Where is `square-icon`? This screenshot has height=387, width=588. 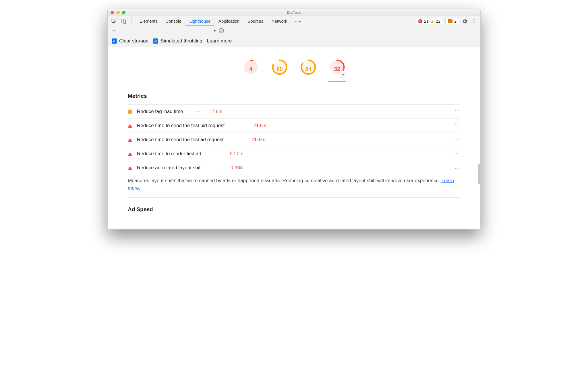
square-icon is located at coordinates (130, 112).